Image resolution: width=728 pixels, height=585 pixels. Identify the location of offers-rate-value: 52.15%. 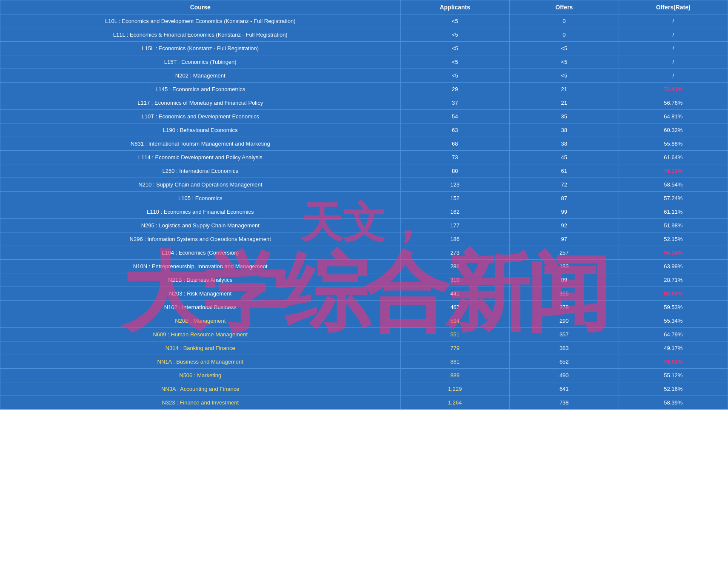
(673, 239).